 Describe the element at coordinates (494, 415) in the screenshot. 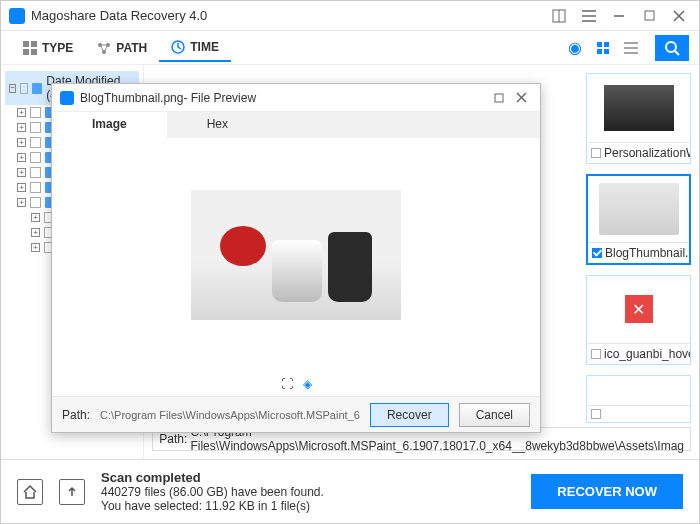

I see `dialog-cancel-button: Cancel` at that location.